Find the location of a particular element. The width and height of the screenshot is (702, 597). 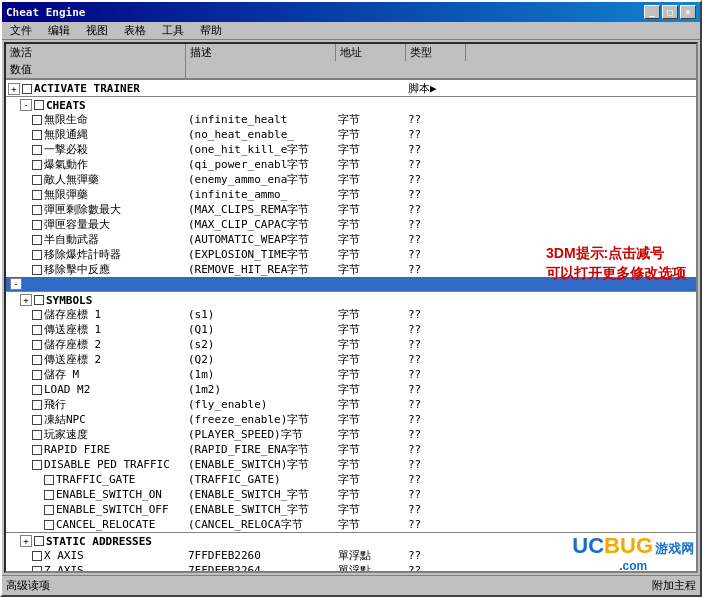

close-button: × is located at coordinates (688, 12).